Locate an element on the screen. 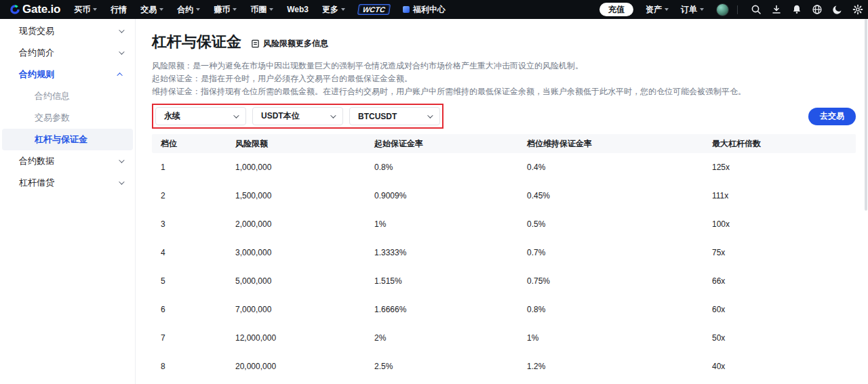 Image resolution: width=868 pixels, height=384 pixels. welfare-cube-icon is located at coordinates (406, 9).